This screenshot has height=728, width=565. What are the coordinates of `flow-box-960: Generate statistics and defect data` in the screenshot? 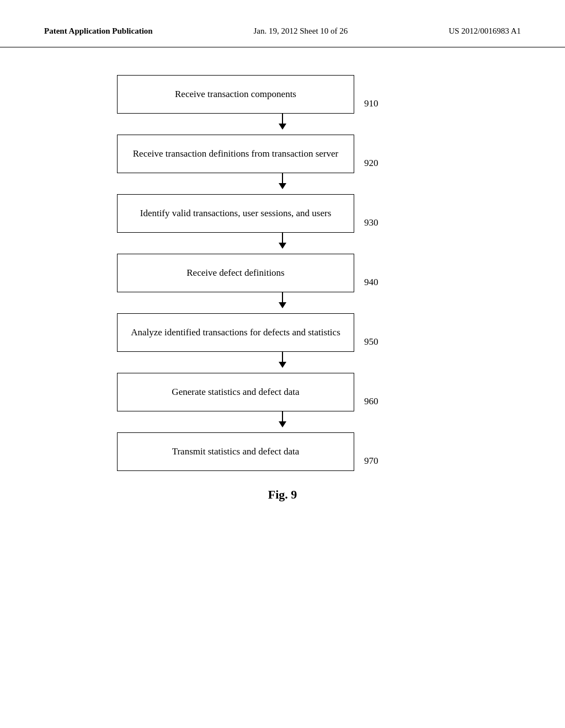 It's located at (236, 392).